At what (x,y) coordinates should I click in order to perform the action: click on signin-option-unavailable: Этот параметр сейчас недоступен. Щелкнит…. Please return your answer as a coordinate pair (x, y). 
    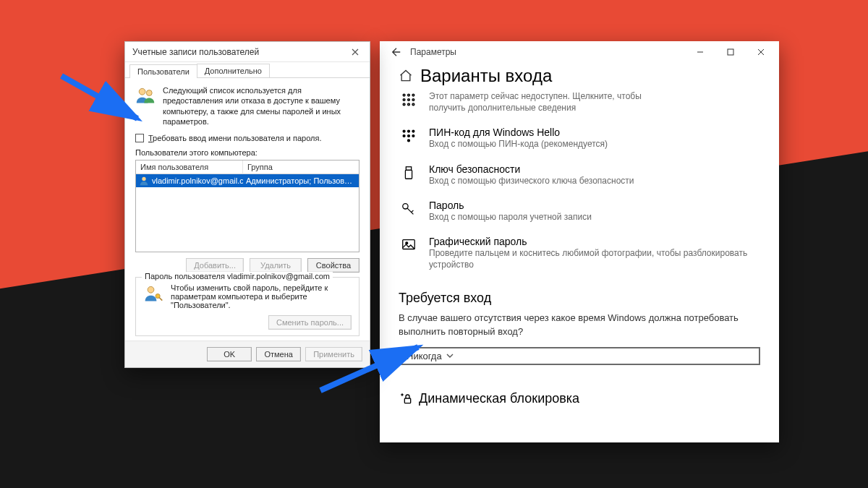
    Looking at the image, I should click on (579, 102).